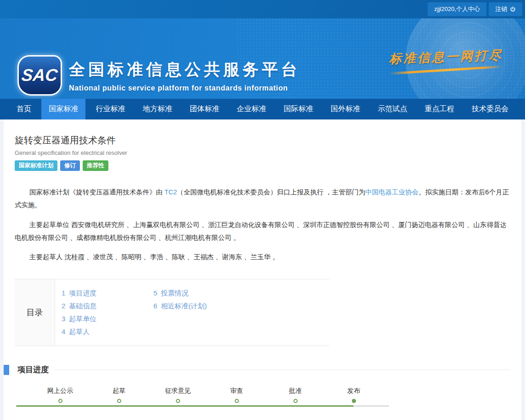 This screenshot has height=420, width=525. What do you see at coordinates (440, 109) in the screenshot?
I see `nav-item-key-projects: 重点工程` at bounding box center [440, 109].